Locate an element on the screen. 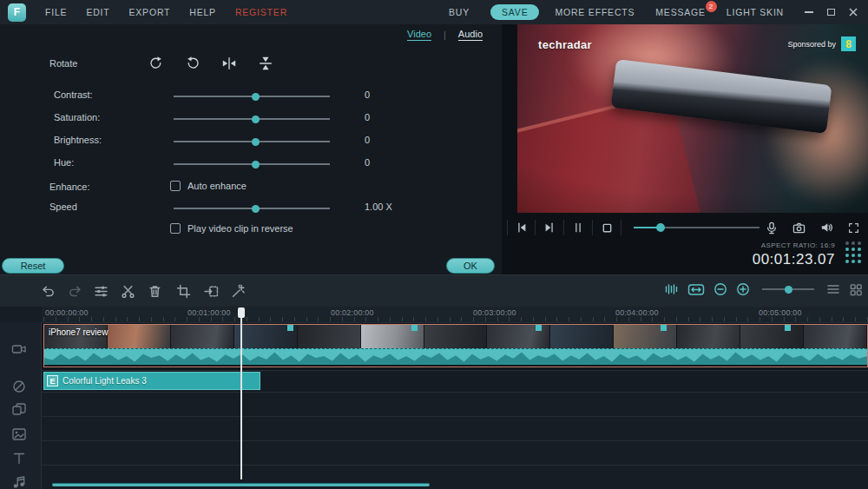  seek-slider is located at coordinates (696, 228).